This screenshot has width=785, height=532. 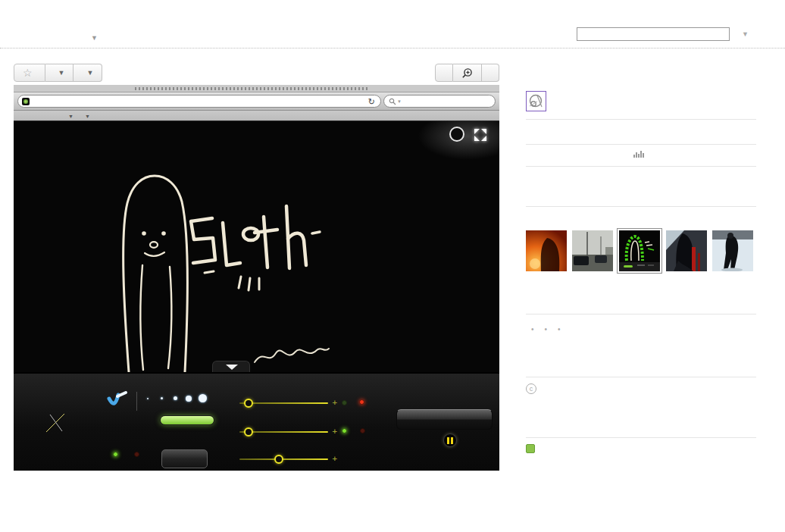 I want to click on photostream-thumbnails, so click(x=640, y=251).